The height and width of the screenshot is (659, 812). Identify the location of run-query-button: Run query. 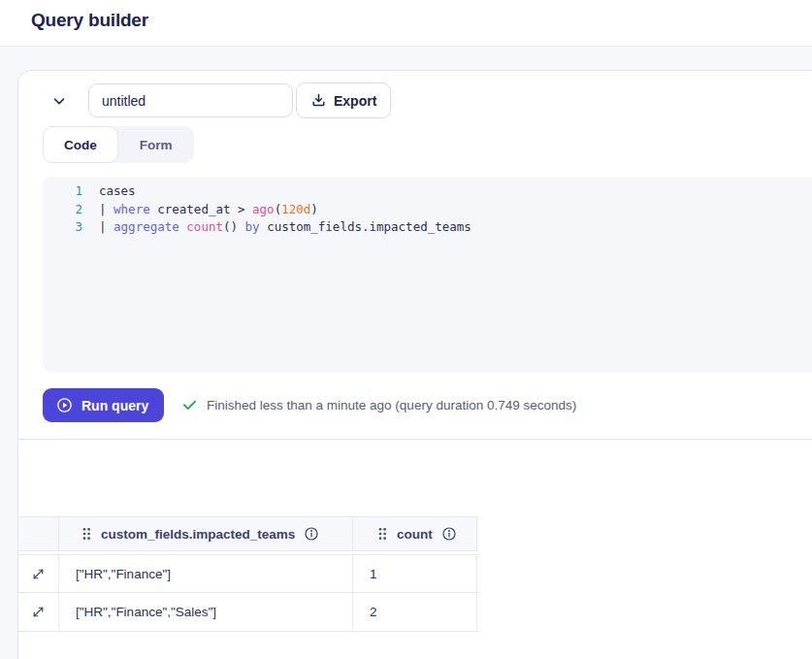
(103, 406).